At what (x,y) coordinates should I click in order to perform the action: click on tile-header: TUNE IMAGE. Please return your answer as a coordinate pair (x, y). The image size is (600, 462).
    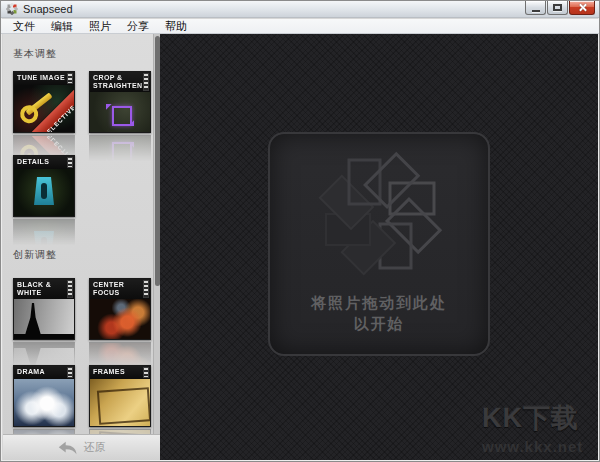
    Looking at the image, I should click on (44, 78).